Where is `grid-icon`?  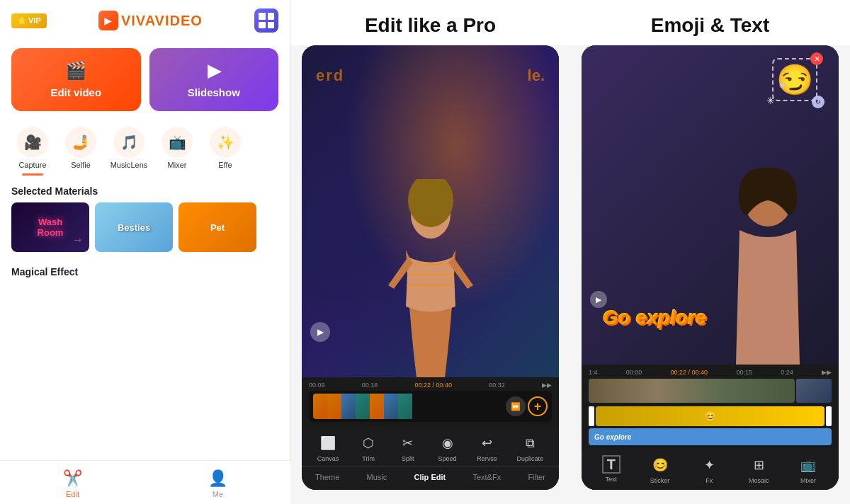 grid-icon is located at coordinates (266, 21).